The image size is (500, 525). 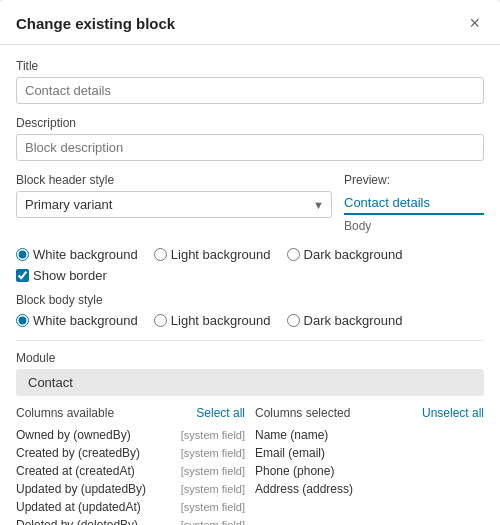 What do you see at coordinates (250, 90) in the screenshot?
I see `title-input` at bounding box center [250, 90].